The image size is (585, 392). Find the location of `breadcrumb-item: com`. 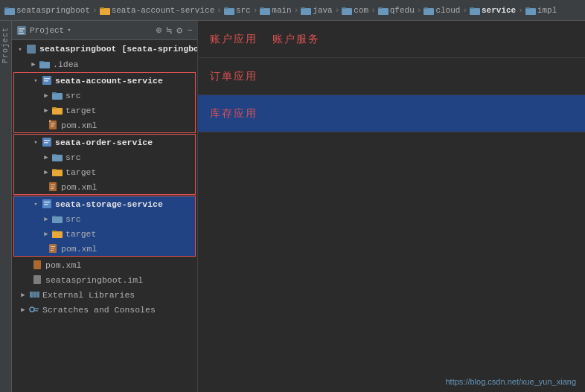

breadcrumb-item: com is located at coordinates (355, 10).